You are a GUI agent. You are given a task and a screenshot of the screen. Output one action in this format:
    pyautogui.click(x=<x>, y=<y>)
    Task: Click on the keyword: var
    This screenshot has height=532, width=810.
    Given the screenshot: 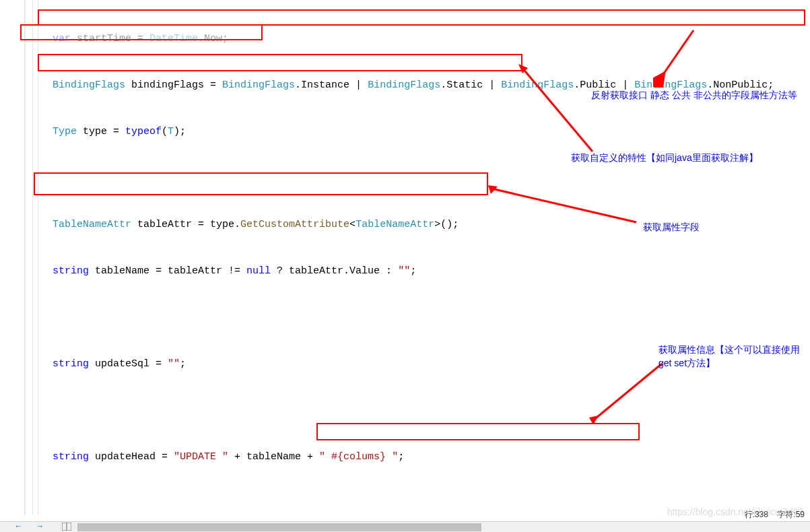 What is the action you would take?
    pyautogui.click(x=62, y=39)
    